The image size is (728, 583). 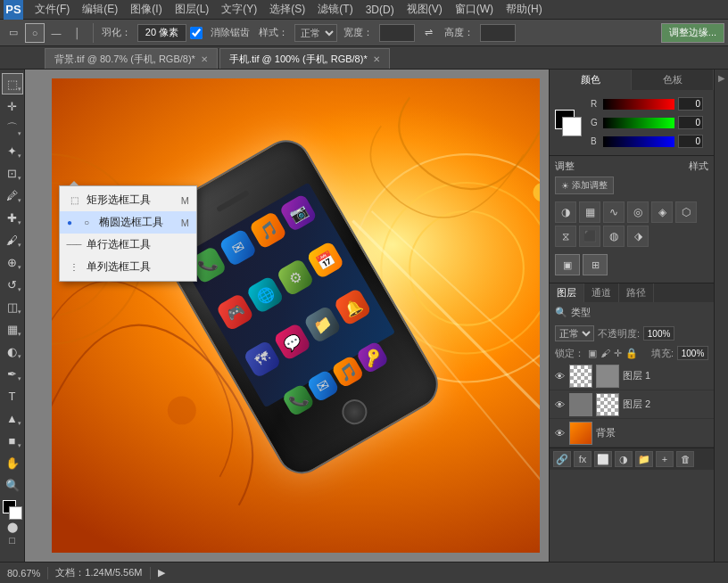 I want to click on fg-bg-color, so click(x=568, y=123).